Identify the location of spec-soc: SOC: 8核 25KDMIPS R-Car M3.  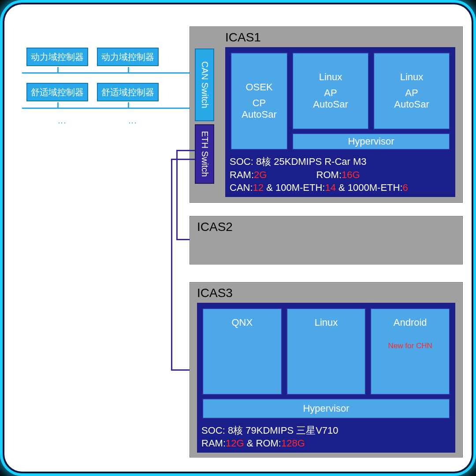
(340, 162).